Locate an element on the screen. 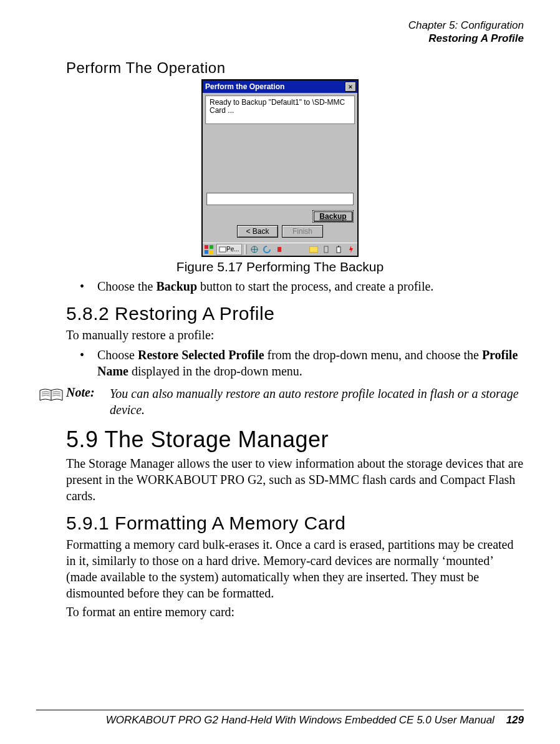 The height and width of the screenshot is (744, 560). footer: WORKABOUT PRO G2 Hand-Held With Windows … is located at coordinates (280, 718).